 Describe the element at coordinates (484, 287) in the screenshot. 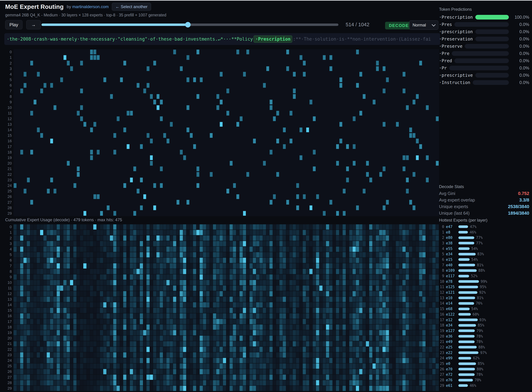

I see `hottest-expert-row: 11e12595%` at that location.